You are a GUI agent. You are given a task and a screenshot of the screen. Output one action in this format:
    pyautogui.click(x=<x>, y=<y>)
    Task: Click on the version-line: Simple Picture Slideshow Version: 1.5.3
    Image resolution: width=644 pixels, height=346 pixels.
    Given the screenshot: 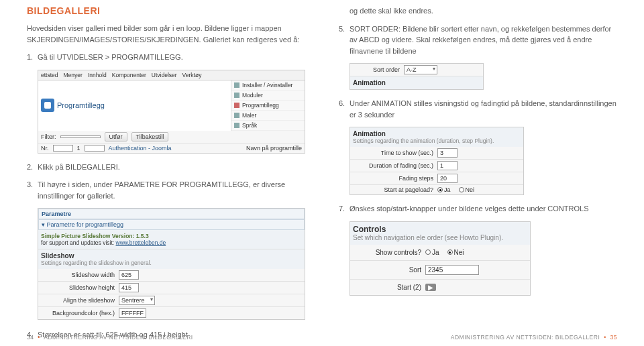 What is the action you would take?
    pyautogui.click(x=172, y=236)
    